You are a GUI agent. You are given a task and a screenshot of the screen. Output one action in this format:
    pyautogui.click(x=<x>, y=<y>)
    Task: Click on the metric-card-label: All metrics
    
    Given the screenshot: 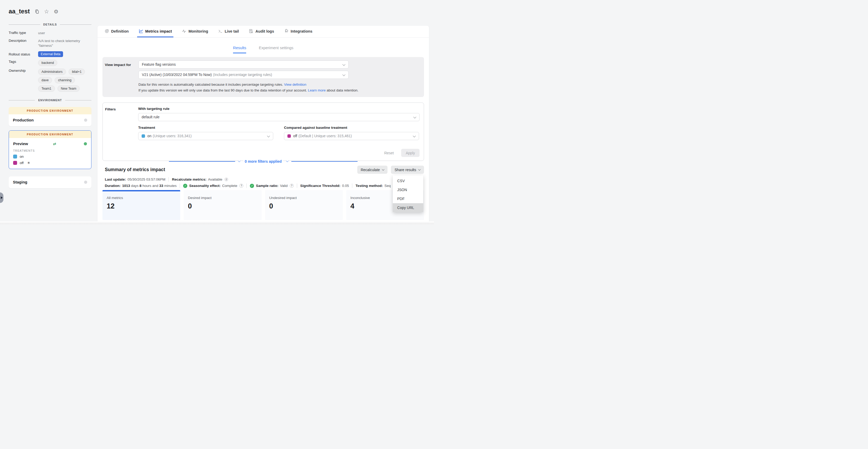 What is the action you would take?
    pyautogui.click(x=142, y=198)
    